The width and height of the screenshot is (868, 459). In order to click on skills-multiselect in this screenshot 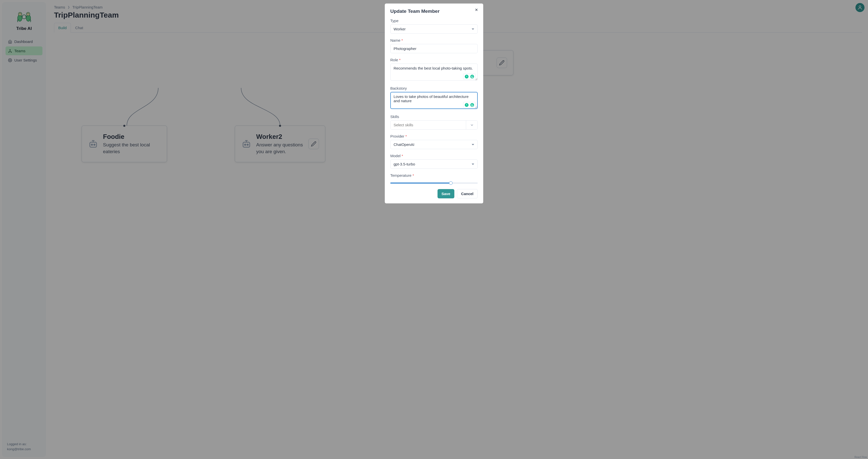, I will do `click(434, 125)`.